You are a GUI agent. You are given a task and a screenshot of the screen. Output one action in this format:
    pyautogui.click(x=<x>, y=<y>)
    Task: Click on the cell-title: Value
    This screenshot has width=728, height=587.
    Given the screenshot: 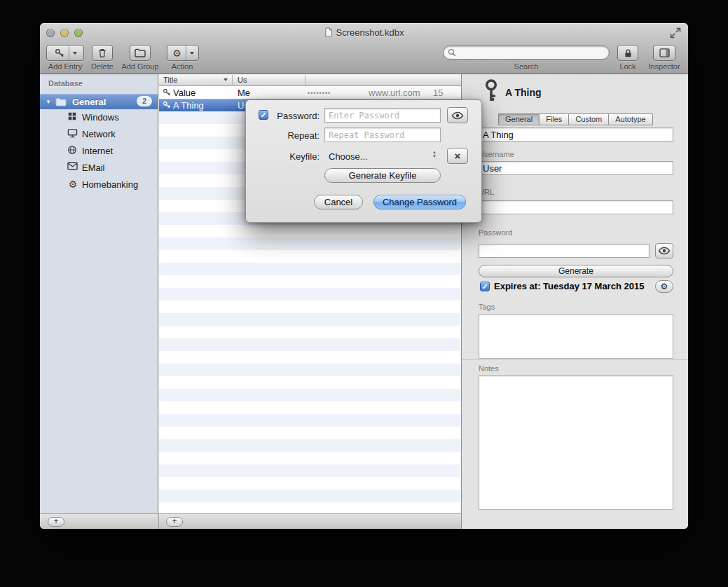 What is the action you would take?
    pyautogui.click(x=184, y=92)
    